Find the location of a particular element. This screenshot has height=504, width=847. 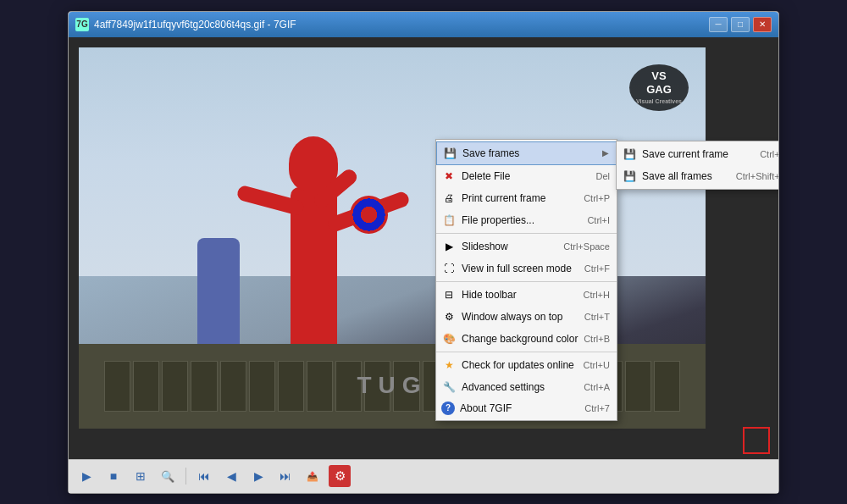

delete-file-label: Delete File is located at coordinates (526, 176).